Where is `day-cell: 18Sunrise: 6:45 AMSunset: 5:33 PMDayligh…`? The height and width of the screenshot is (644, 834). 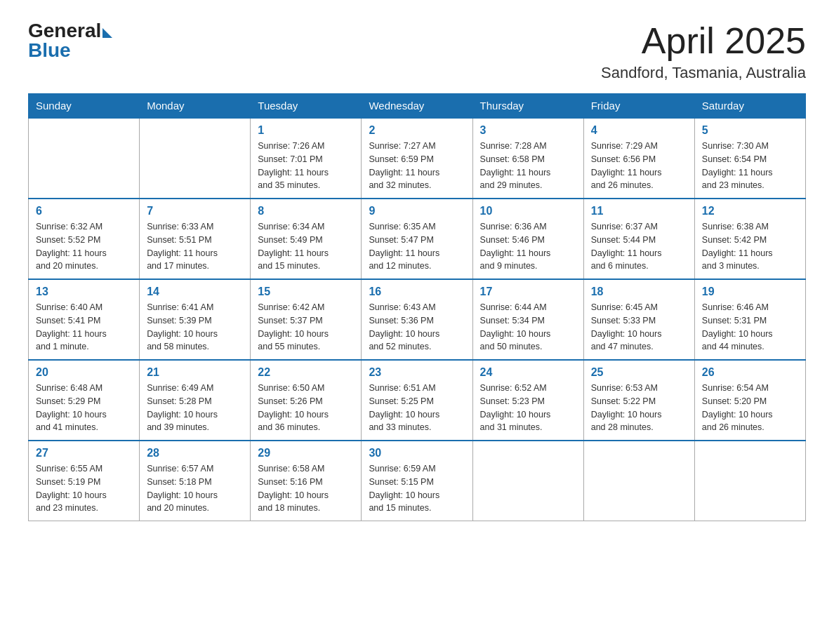 day-cell: 18Sunrise: 6:45 AMSunset: 5:33 PMDayligh… is located at coordinates (639, 320).